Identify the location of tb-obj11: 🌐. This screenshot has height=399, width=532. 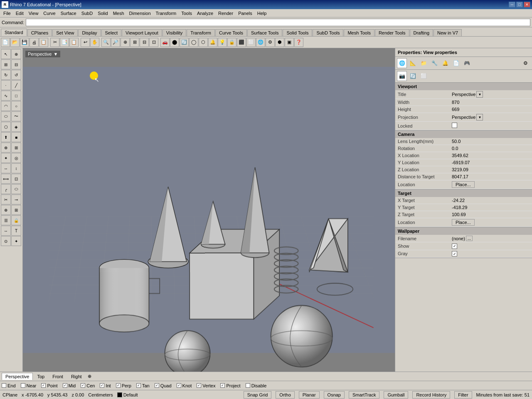
(261, 42).